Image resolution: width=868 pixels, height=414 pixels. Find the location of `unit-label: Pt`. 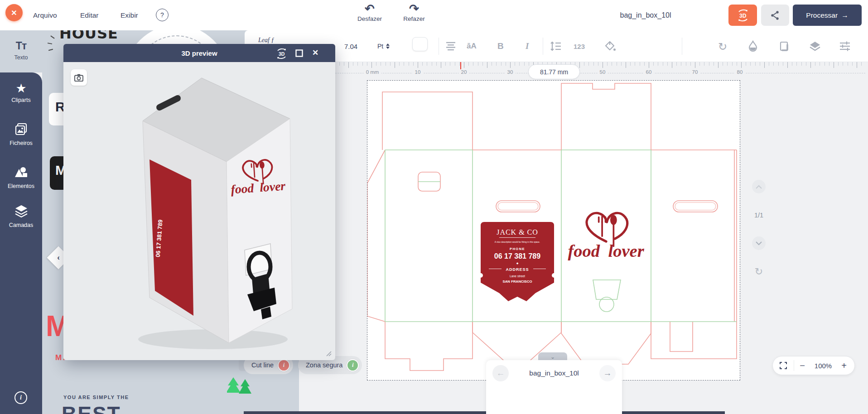

unit-label: Pt is located at coordinates (381, 46).